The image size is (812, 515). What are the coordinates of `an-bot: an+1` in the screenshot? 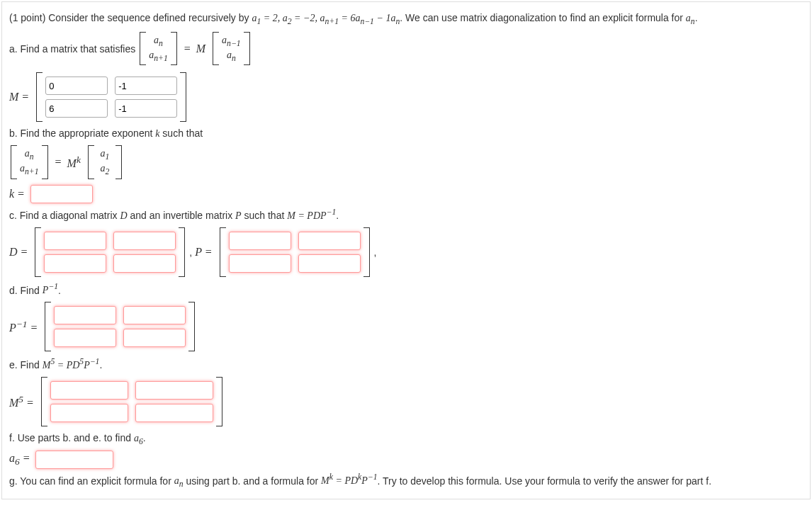 It's located at (159, 57).